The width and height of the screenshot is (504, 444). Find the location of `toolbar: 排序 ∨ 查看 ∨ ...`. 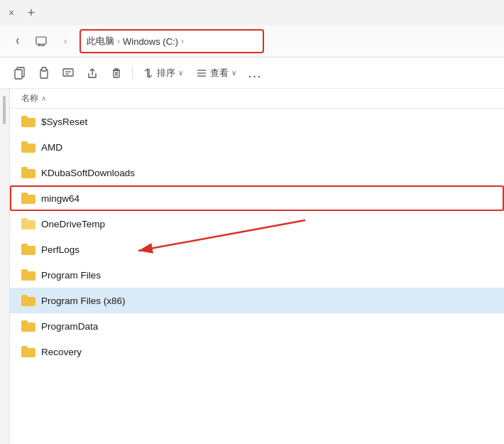

toolbar: 排序 ∨ 查看 ∨ ... is located at coordinates (252, 73).